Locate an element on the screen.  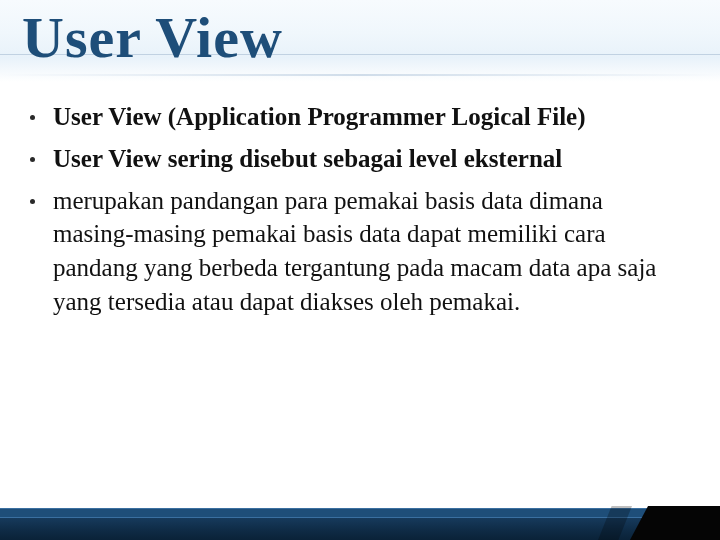
list-item: User View sering disebut sebagai level e… is located at coordinates (358, 159).